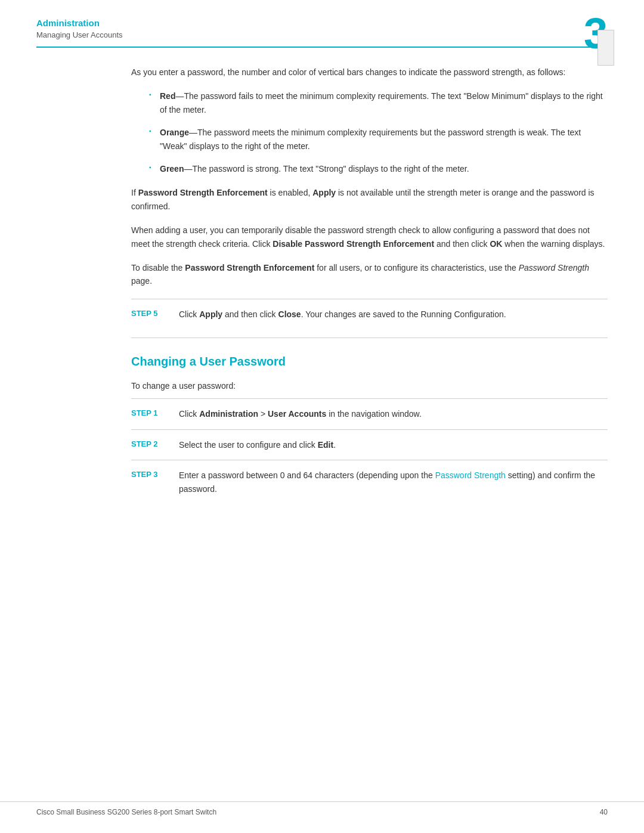 Image resolution: width=644 pixels, height=833 pixels. I want to click on page-header: Administration Managing User Accounts 3, so click(322, 24).